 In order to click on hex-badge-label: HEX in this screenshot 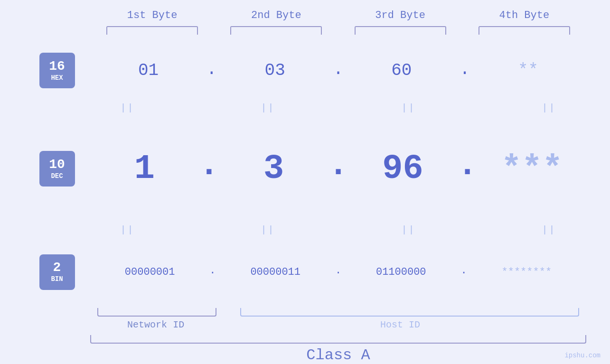, I will do `click(57, 78)`.